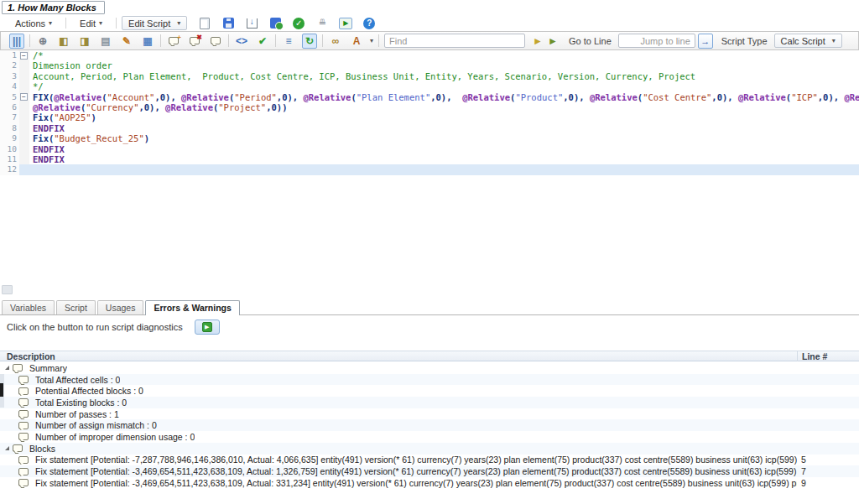 The width and height of the screenshot is (859, 504). What do you see at coordinates (430, 23) in the screenshot?
I see `menubar: Actions ▾ Edit ▾ Edit Script ▾ ↓✓≞▶?` at bounding box center [430, 23].